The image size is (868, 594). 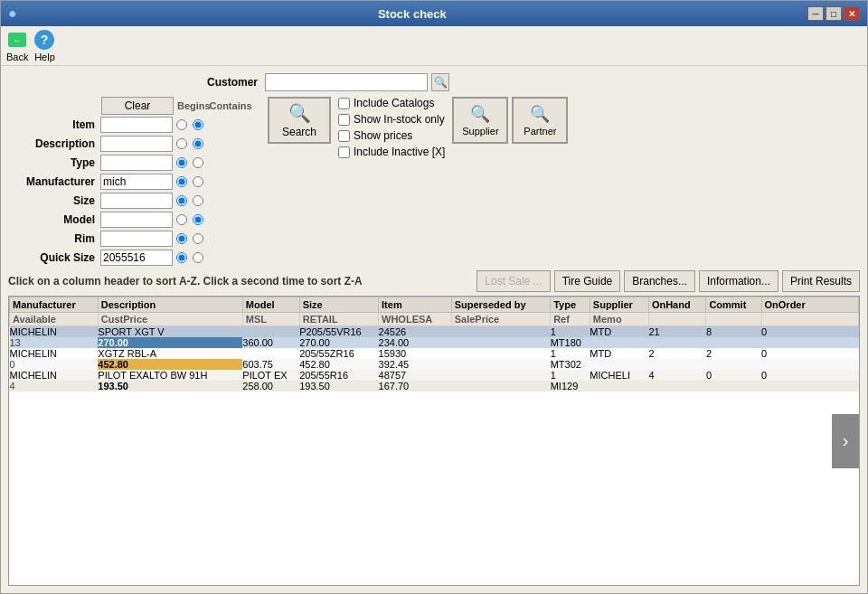 I want to click on table-row: MICHELIN XGTZ RBL-A 205/55ZR16 15930 1 M…, so click(x=434, y=354).